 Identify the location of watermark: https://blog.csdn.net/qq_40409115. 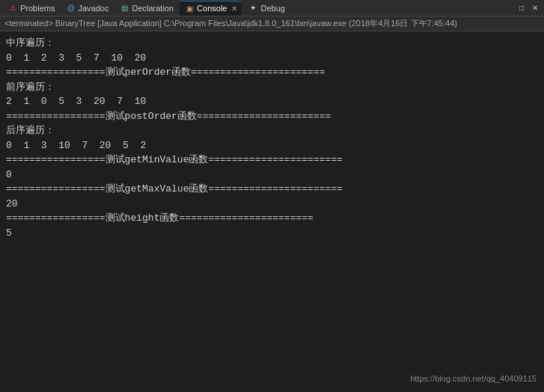
(473, 379).